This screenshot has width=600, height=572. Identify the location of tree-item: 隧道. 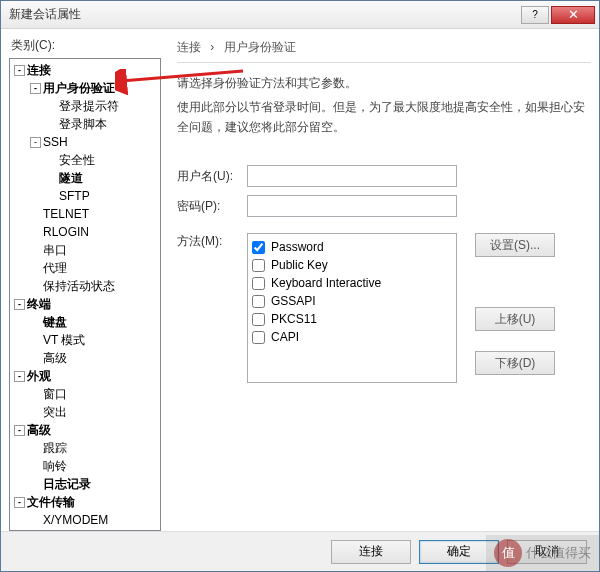
(85, 178).